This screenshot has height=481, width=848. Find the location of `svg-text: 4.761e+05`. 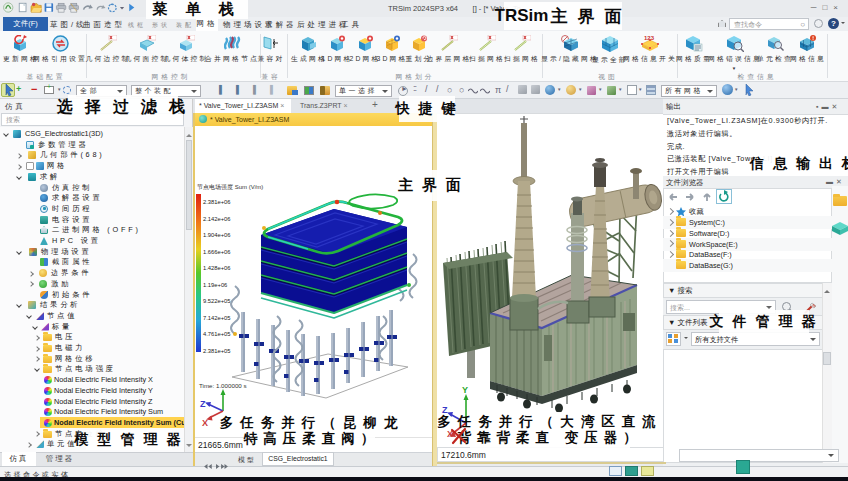

svg-text: 4.761e+05 is located at coordinates (217, 334).